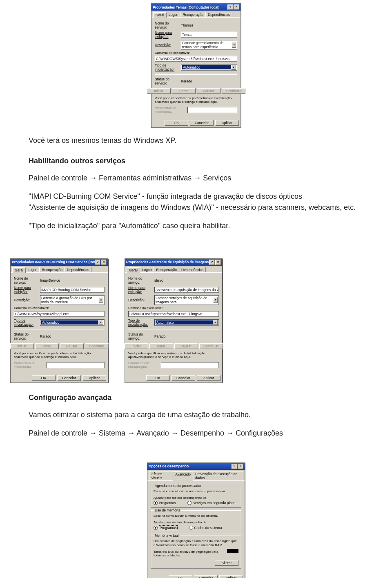  Describe the element at coordinates (196, 207) in the screenshot. I see `paragraph: "Assistente de aquisição de imagens do W…` at that location.